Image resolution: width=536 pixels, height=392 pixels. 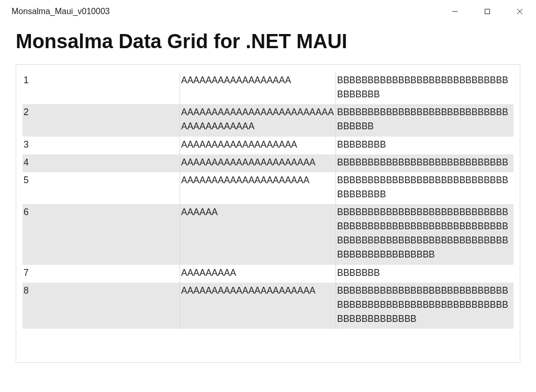 What do you see at coordinates (268, 12) in the screenshot?
I see `titlebar: Monsalma_Maui_v010003` at bounding box center [268, 12].